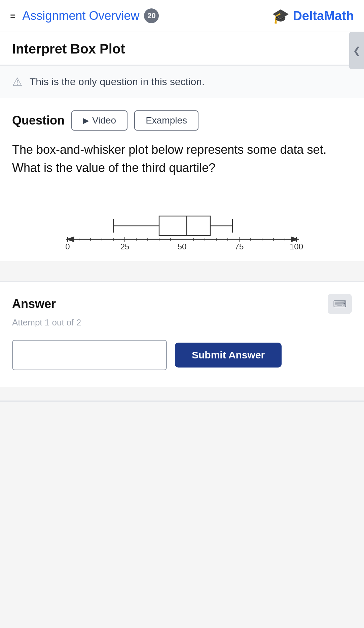 Image resolution: width=364 pixels, height=628 pixels. What do you see at coordinates (340, 304) in the screenshot?
I see `keyboard-icon: ⌨` at bounding box center [340, 304].